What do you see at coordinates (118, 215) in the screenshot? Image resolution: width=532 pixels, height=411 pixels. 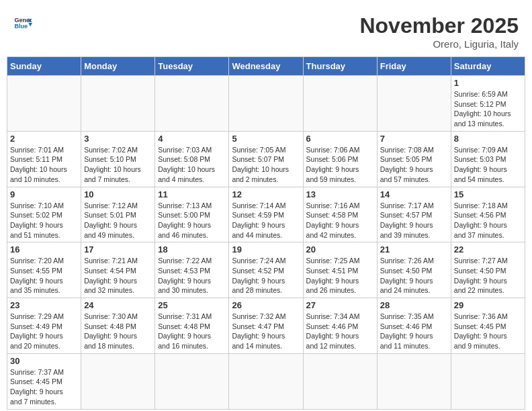 I see `calendar-day-cell: 10Sunrise: 7:12 AM Sunset: 5:01 PM Dayli…` at bounding box center [118, 215].